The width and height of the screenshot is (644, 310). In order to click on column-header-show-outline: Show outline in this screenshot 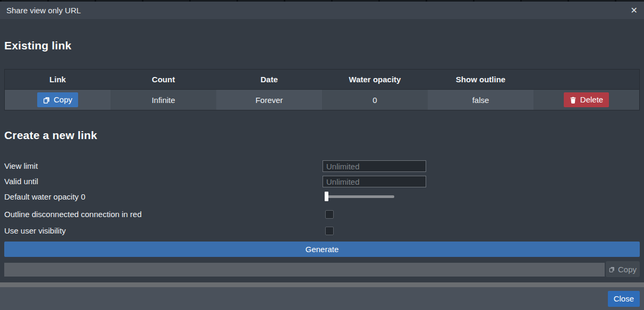, I will do `click(480, 80)`.